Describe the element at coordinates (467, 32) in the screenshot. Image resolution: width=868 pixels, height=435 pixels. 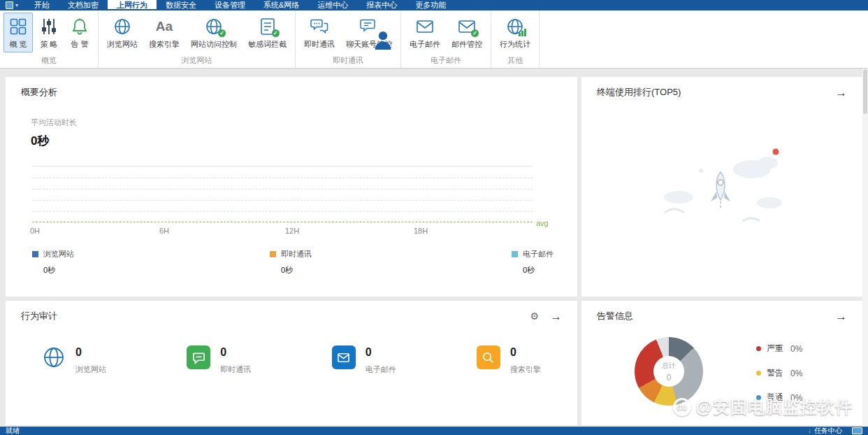
I see `ribbon-button-email-control: ✓ 邮件管控` at that location.